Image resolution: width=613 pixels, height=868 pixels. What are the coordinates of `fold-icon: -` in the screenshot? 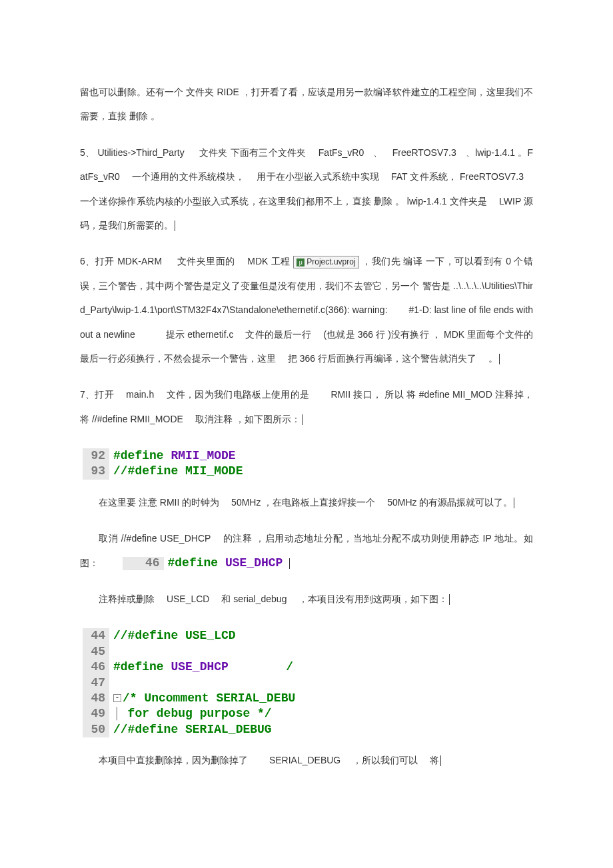 It's located at (117, 698).